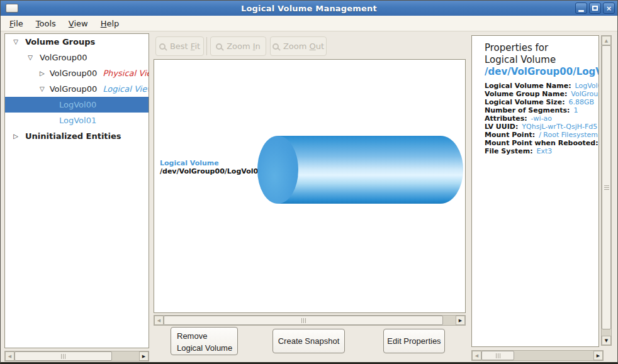 Image resolution: width=618 pixels, height=364 pixels. I want to click on property-row: Mount Point when Rebooted:/, so click(541, 143).